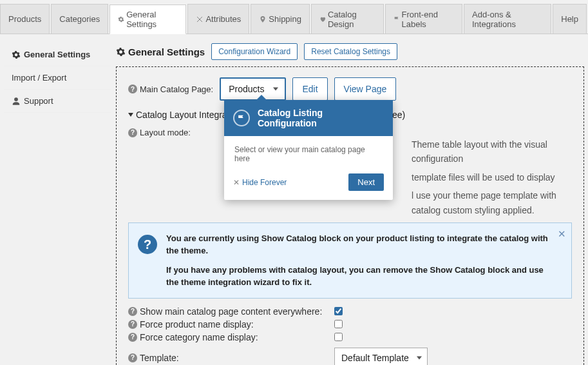  Describe the element at coordinates (231, 358) in the screenshot. I see `template-label: ?Template:` at that location.